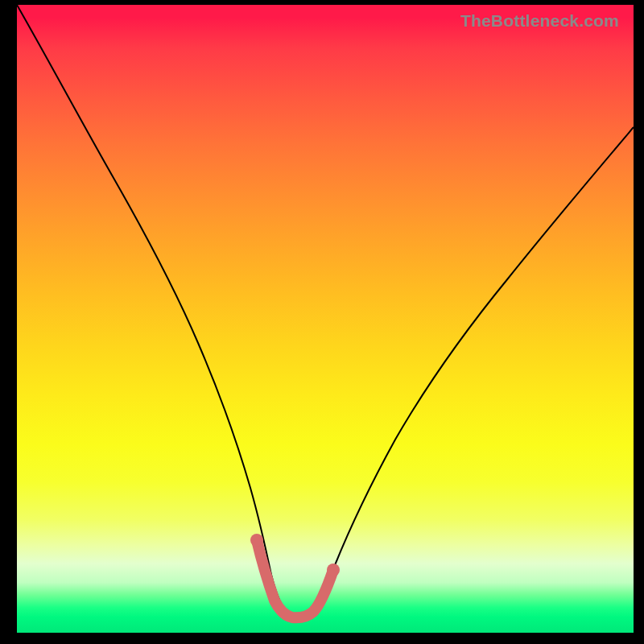 The width and height of the screenshot is (644, 644). I want to click on optimal-range-highlight, so click(295, 579).